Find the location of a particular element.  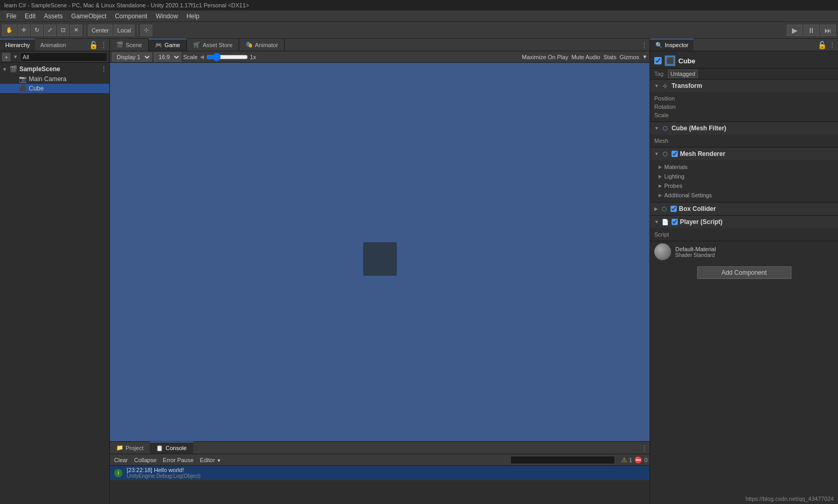

console-tab: 📋 Console is located at coordinates (171, 448).